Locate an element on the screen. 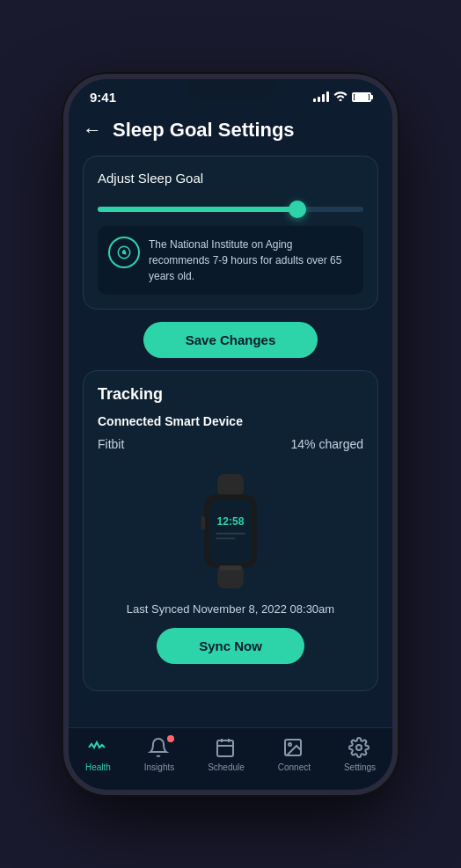 The height and width of the screenshot is (868, 461). nav-label-schedule: Schedule is located at coordinates (226, 767).